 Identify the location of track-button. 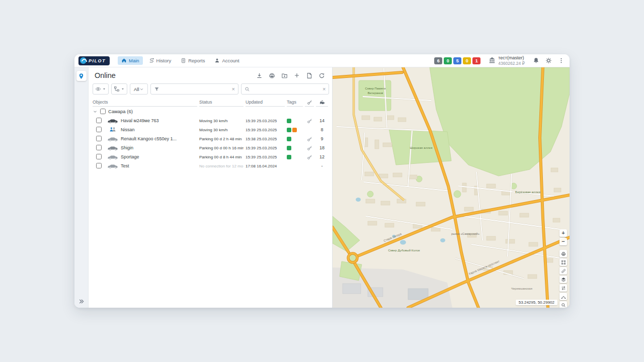
(564, 297).